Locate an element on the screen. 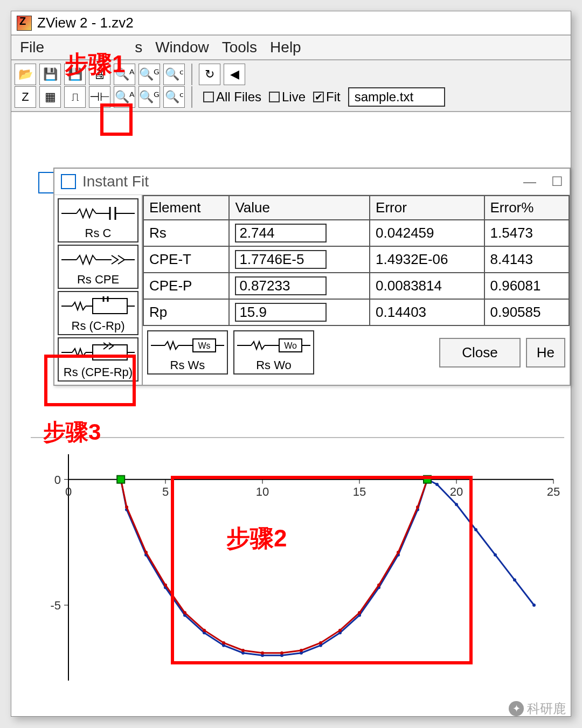 Image resolution: width=582 pixels, height=728 pixels. fit-table: Element Value Error Error% Rs 2.744 0.04… is located at coordinates (356, 261).